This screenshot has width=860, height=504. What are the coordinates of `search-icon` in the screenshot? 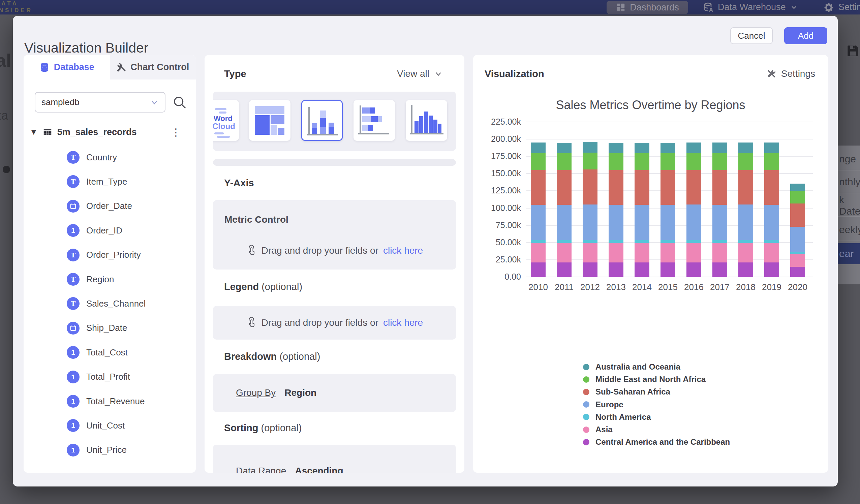 It's located at (180, 102).